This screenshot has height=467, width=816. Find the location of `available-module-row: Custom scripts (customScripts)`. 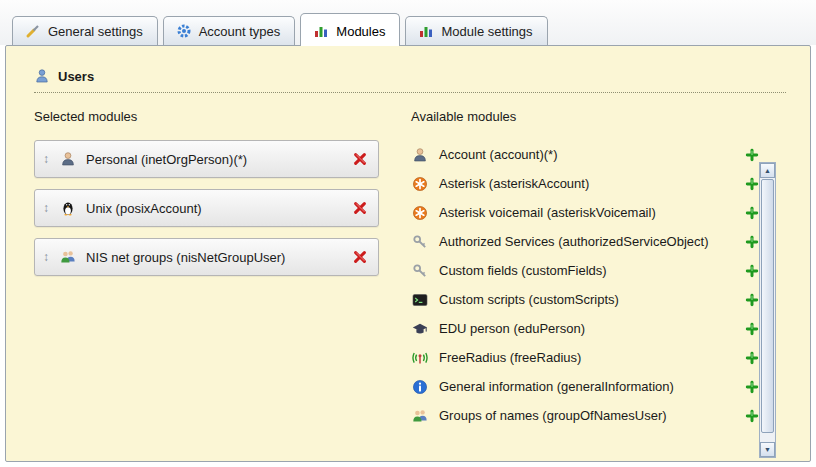

available-module-row: Custom scripts (customScripts) is located at coordinates (585, 300).